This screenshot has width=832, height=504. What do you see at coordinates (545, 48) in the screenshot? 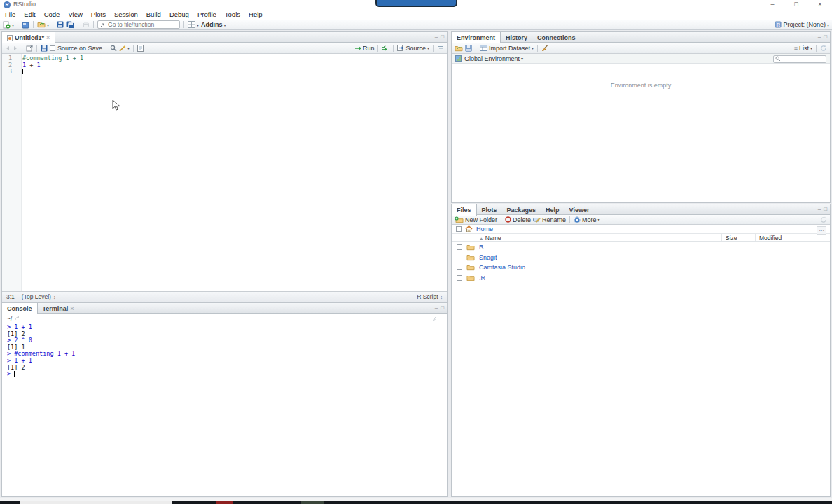
I see `clear-environment-broom-icon` at bounding box center [545, 48].